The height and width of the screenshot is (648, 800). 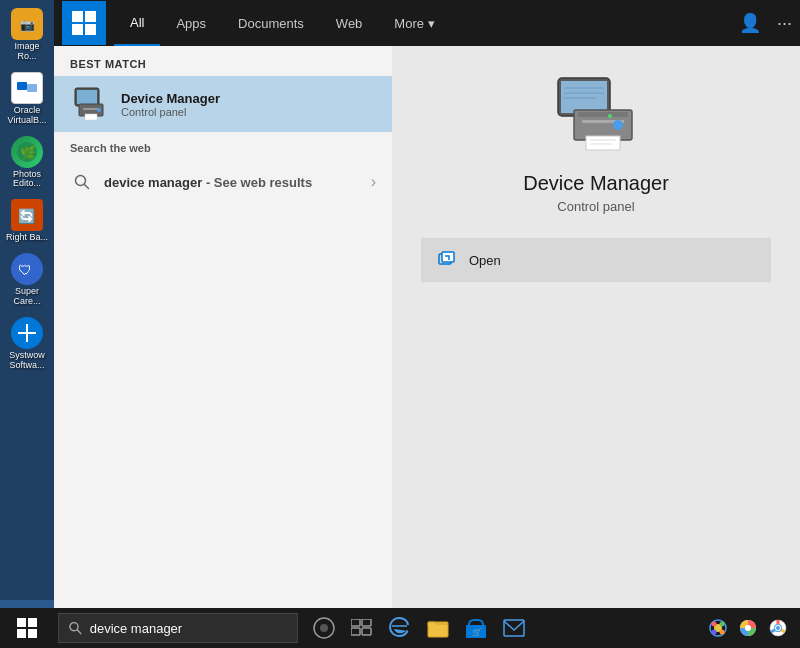 What do you see at coordinates (778, 628) in the screenshot?
I see `chrome-icon` at bounding box center [778, 628].